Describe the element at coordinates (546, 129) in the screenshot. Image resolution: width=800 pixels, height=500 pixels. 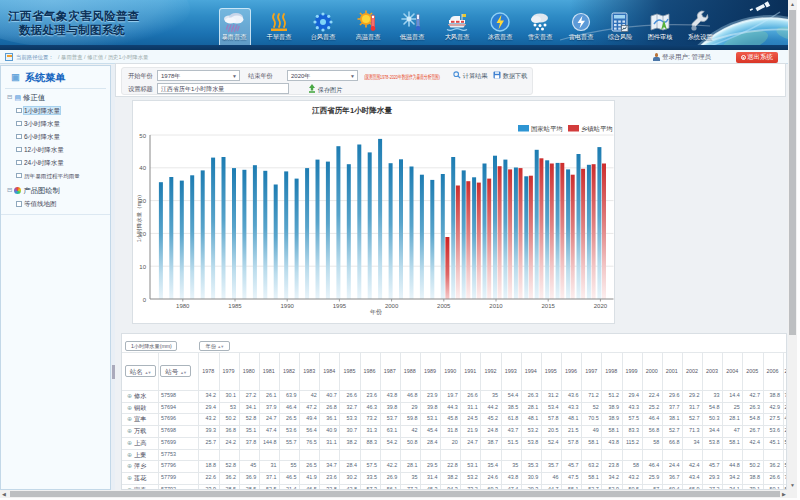
I see `svg-text: 国家站平均` at that location.